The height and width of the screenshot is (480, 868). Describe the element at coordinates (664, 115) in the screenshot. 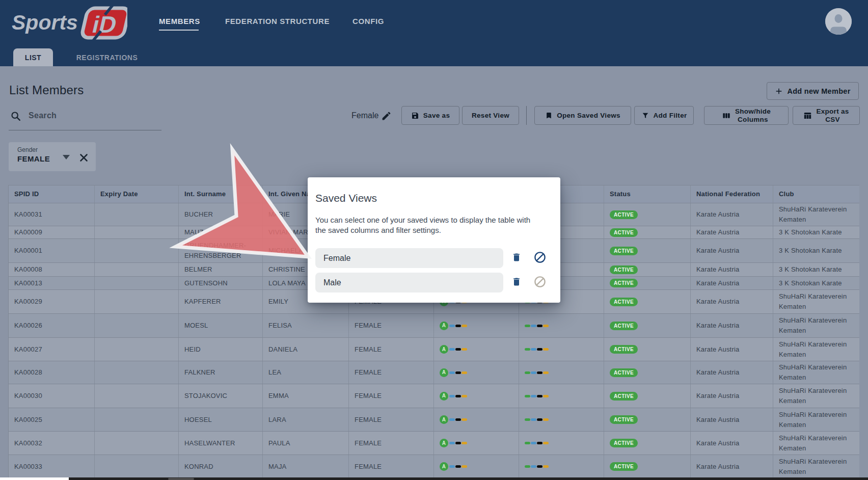

I see `add-filter-button: Add Filter` at that location.